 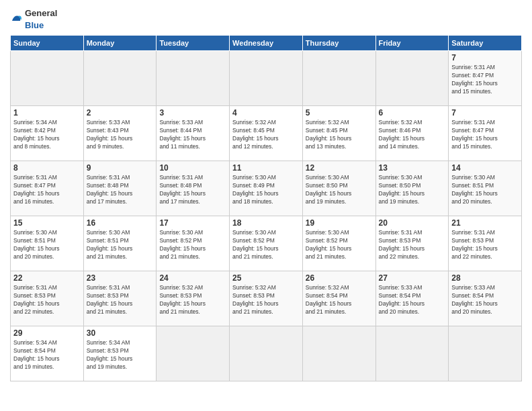 What do you see at coordinates (412, 43) in the screenshot?
I see `header-cell-friday: Friday` at bounding box center [412, 43].